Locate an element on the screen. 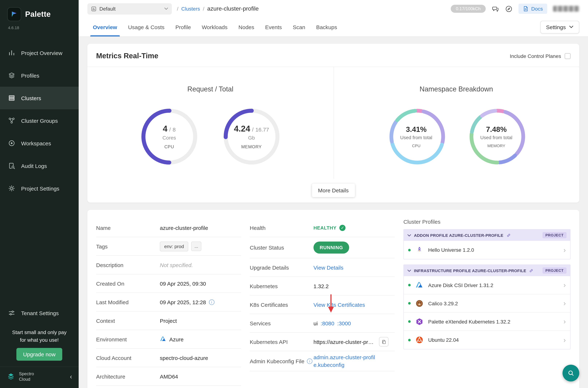  kubernetes-api-url: https://azure-cluster-profile... is located at coordinates (345, 342).